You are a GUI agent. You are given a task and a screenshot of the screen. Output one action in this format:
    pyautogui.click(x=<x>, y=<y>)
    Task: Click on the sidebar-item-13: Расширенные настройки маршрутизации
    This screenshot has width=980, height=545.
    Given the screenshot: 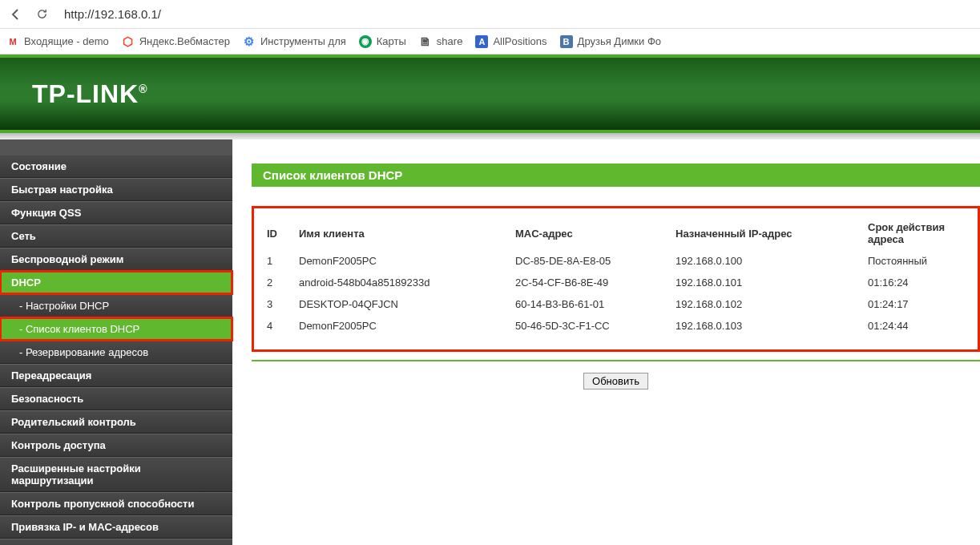 What is the action you would take?
    pyautogui.click(x=116, y=474)
    